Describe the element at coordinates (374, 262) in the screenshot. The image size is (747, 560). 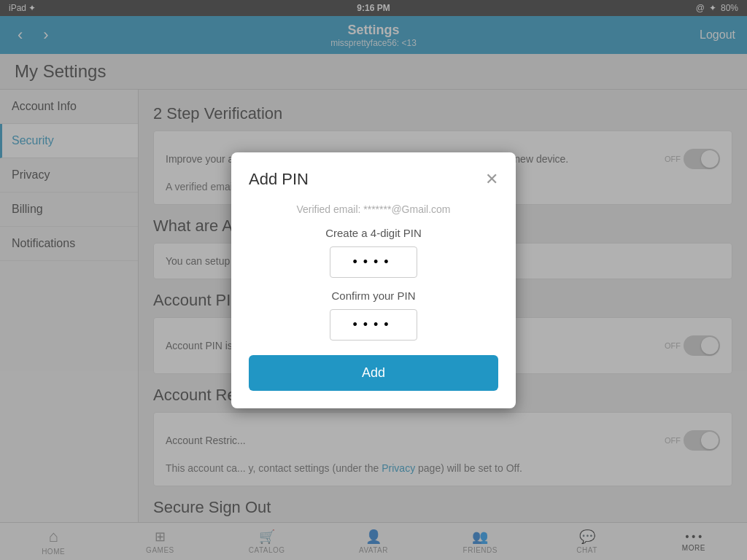
I see `create-pin-input` at that location.